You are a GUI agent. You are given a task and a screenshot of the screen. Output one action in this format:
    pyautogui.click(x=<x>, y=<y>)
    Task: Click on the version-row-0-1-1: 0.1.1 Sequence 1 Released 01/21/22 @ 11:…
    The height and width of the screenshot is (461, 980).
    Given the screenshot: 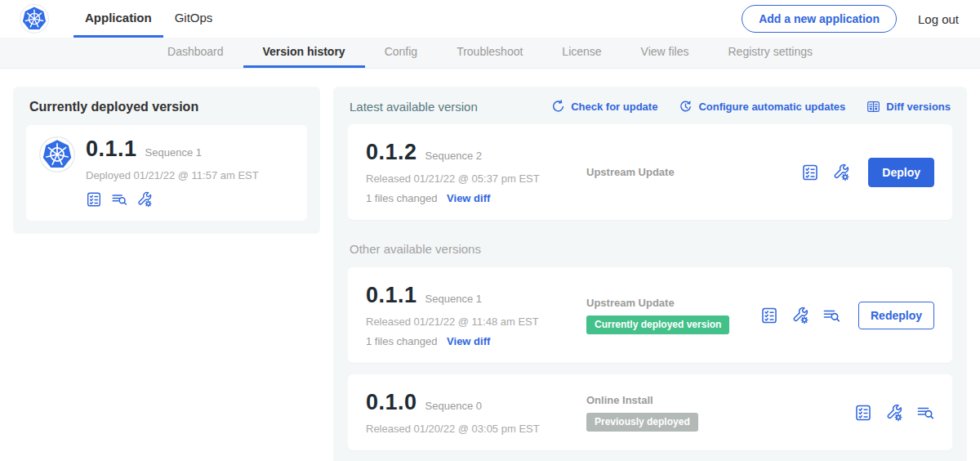 What is the action you would take?
    pyautogui.click(x=650, y=316)
    